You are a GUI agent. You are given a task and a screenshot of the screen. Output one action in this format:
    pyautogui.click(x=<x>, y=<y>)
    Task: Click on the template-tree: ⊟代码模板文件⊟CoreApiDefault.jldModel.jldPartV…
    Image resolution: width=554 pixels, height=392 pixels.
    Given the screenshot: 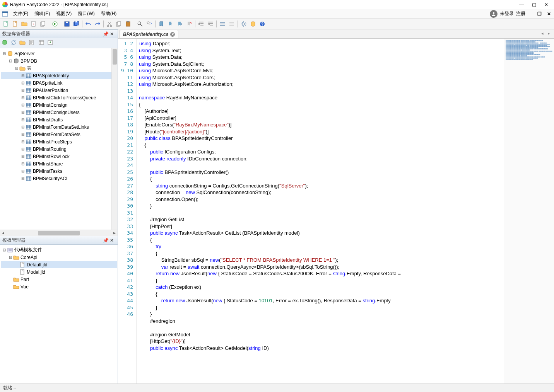 What is the action you would take?
    pyautogui.click(x=59, y=314)
    